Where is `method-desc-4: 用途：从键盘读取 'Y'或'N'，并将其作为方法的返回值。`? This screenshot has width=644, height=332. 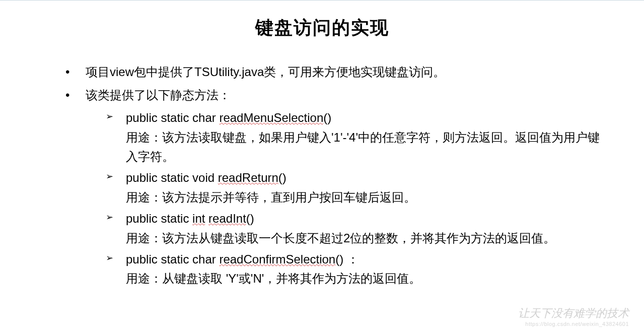
method-desc-4: 用途：从键盘读取 'Y'或'N'，并将其作为方法的返回值。 is located at coordinates (368, 279).